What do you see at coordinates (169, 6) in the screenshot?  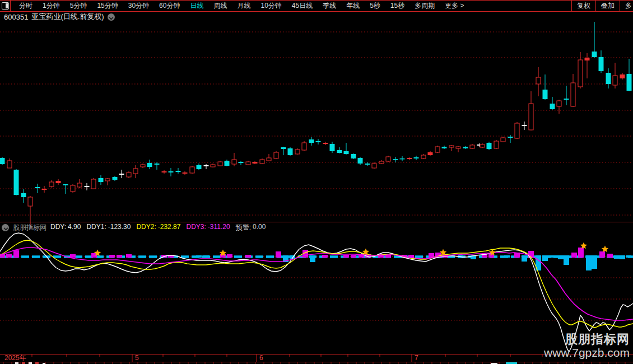 I see `period-tab-5: 60分钟` at bounding box center [169, 6].